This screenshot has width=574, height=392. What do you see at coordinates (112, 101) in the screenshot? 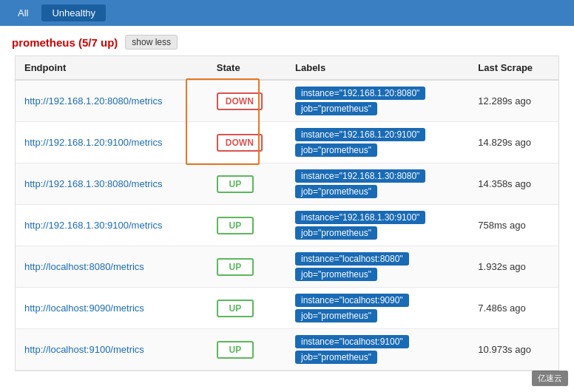
I see `endpoint-cell: http://192.168.1.20:8080/metrics` at bounding box center [112, 101].